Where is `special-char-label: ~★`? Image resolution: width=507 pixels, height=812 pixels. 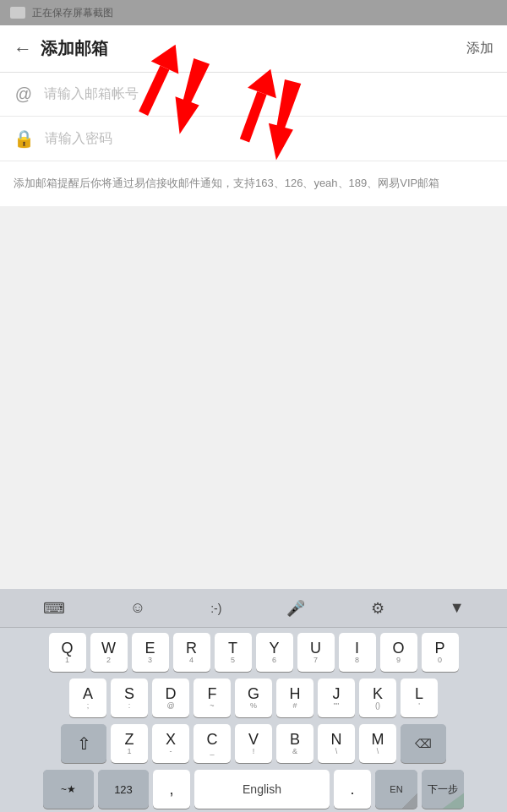 special-char-label: ~★ is located at coordinates (68, 789).